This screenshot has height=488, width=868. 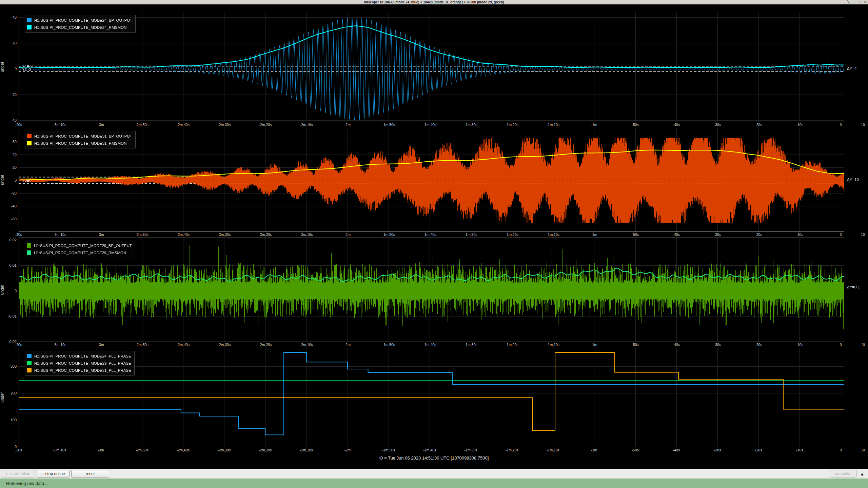 I want to click on x-tick-label: 10, so click(x=863, y=345).